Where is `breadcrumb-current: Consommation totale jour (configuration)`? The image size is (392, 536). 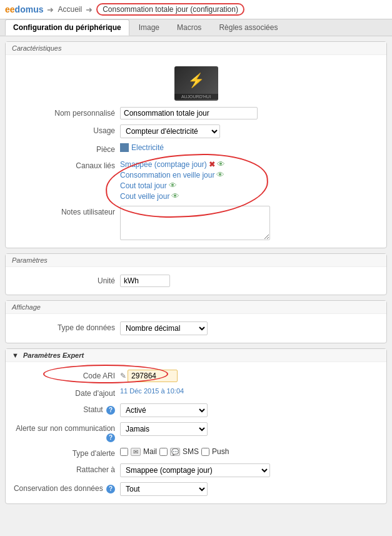
breadcrumb-current: Consommation totale jour (configuration) is located at coordinates (170, 9).